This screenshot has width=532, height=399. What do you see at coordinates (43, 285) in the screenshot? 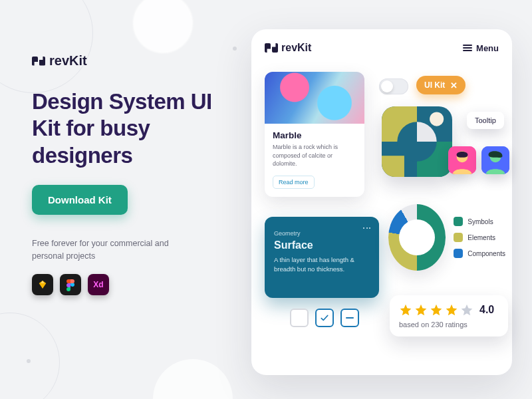
I see `sketch-icon` at bounding box center [43, 285].